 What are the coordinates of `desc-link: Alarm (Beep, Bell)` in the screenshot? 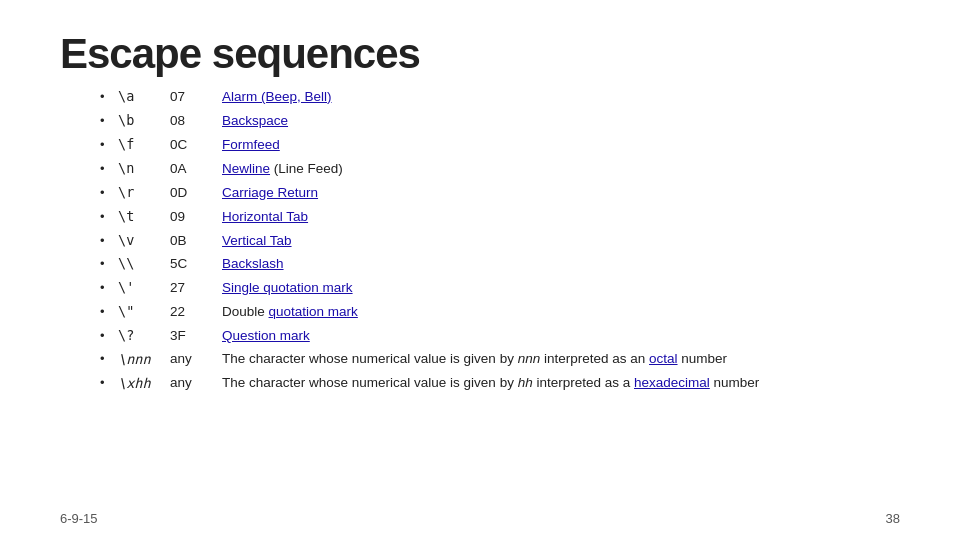 It's located at (277, 96).